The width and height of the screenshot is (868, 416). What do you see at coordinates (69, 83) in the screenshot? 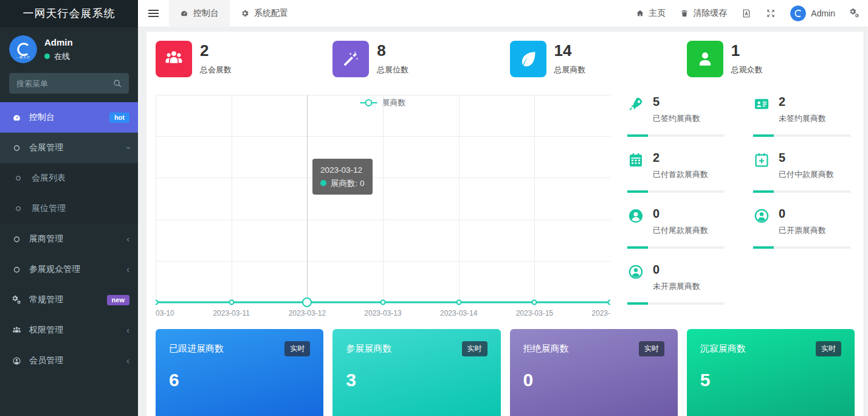
I see `search-input` at bounding box center [69, 83].